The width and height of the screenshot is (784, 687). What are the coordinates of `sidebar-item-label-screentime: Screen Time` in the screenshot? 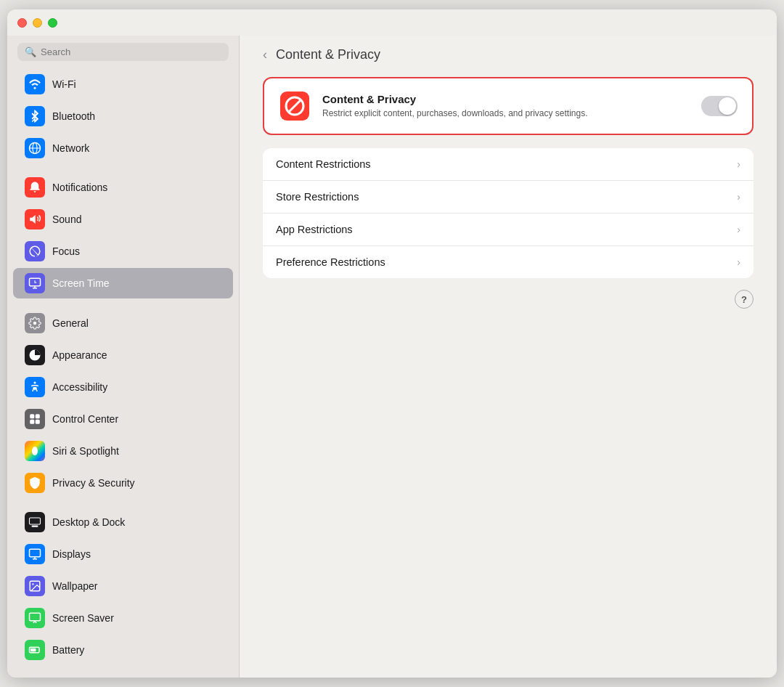 It's located at (81, 283).